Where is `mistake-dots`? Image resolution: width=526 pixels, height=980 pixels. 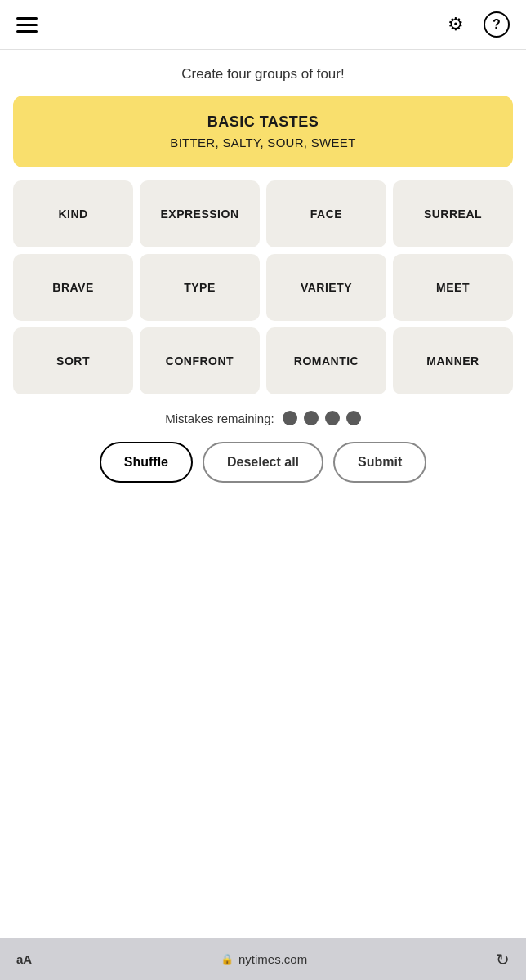
mistake-dots is located at coordinates (322, 418).